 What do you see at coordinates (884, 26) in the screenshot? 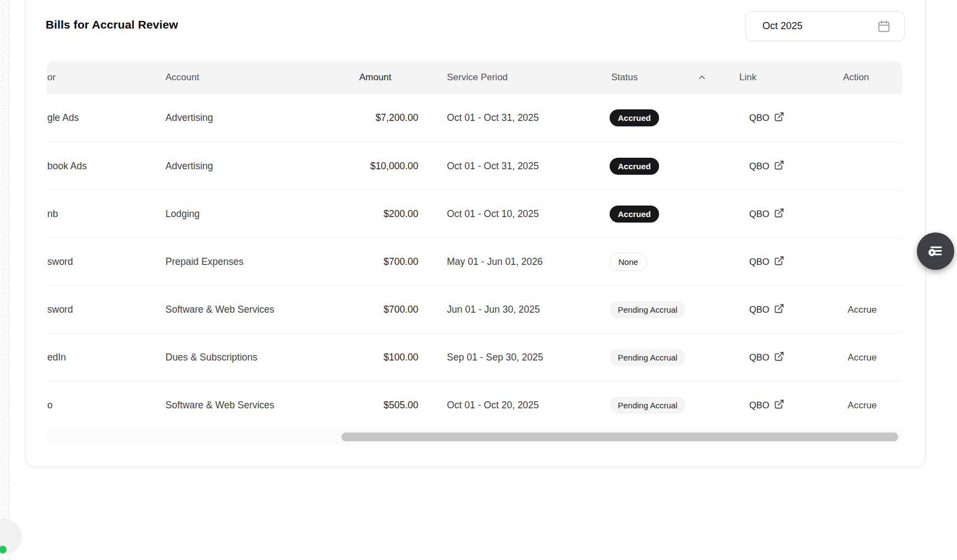
I see `calendar-icon` at bounding box center [884, 26].